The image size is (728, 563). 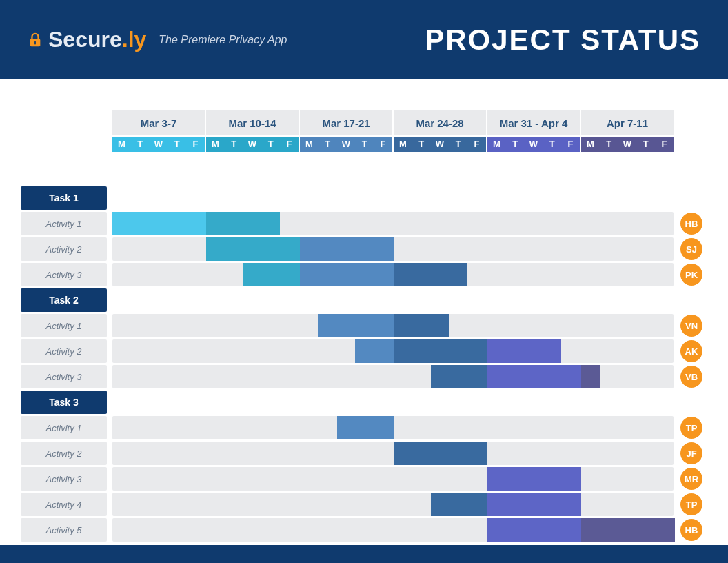 I want to click on owner-avatar: JF, so click(x=691, y=453).